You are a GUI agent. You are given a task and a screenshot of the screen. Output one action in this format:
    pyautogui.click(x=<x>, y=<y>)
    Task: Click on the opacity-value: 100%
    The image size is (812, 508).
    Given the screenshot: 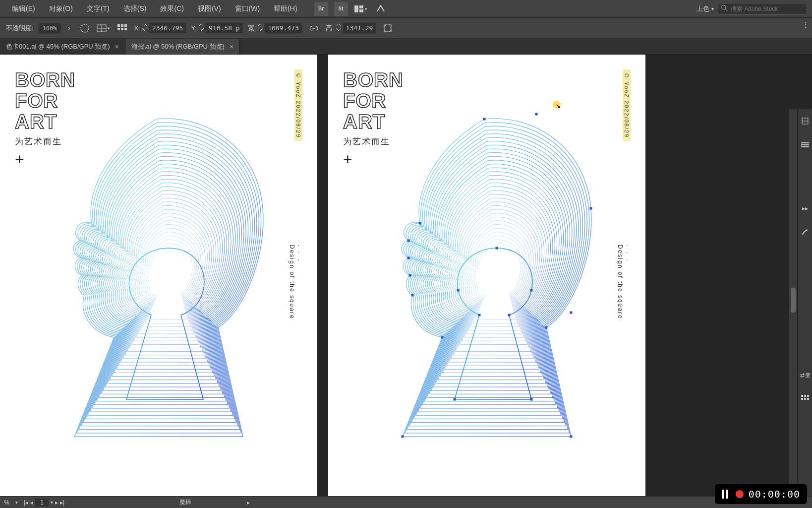 What is the action you would take?
    pyautogui.click(x=50, y=28)
    